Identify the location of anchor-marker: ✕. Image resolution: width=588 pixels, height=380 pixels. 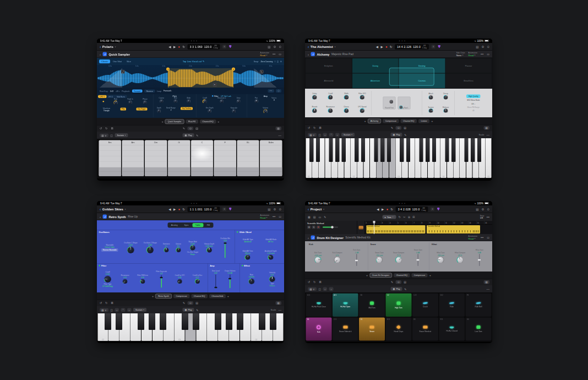
(215, 85).